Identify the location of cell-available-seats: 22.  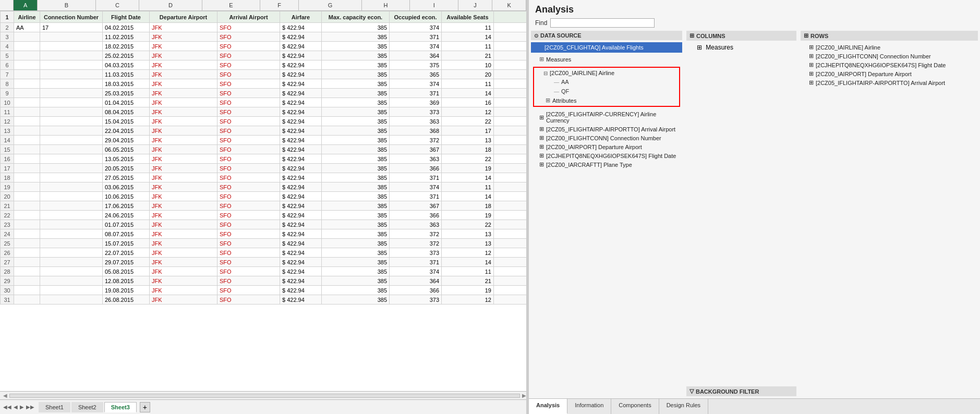
(468, 159).